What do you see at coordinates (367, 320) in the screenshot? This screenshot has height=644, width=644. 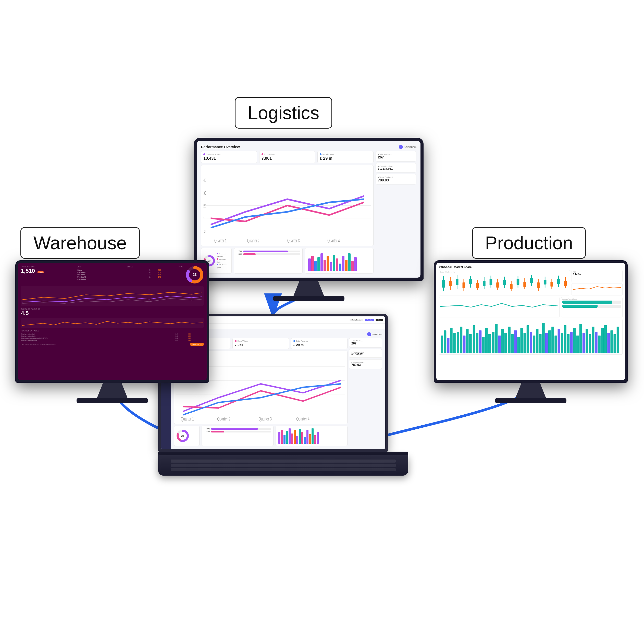 I see `laptop-topbar-right: Media Thinker Popular Save` at bounding box center [367, 320].